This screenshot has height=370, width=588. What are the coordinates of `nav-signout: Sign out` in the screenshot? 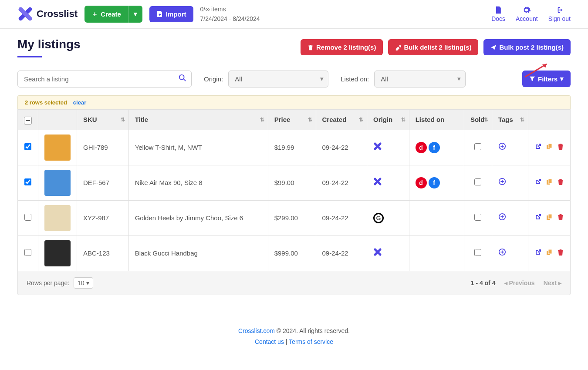 It's located at (559, 14).